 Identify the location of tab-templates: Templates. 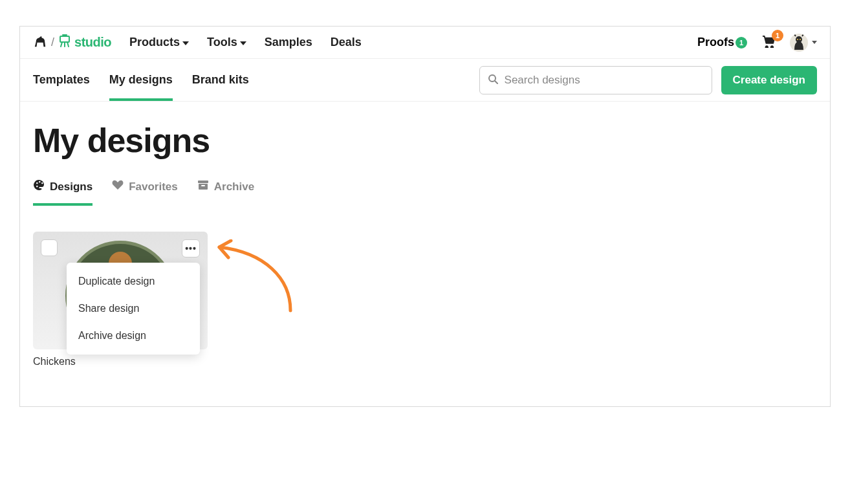
(61, 80).